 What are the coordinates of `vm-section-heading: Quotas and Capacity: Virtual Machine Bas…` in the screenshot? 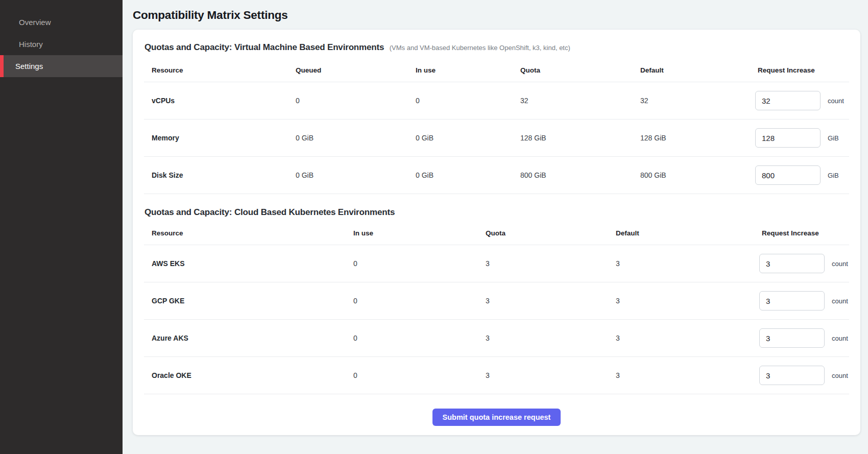 It's located at (496, 44).